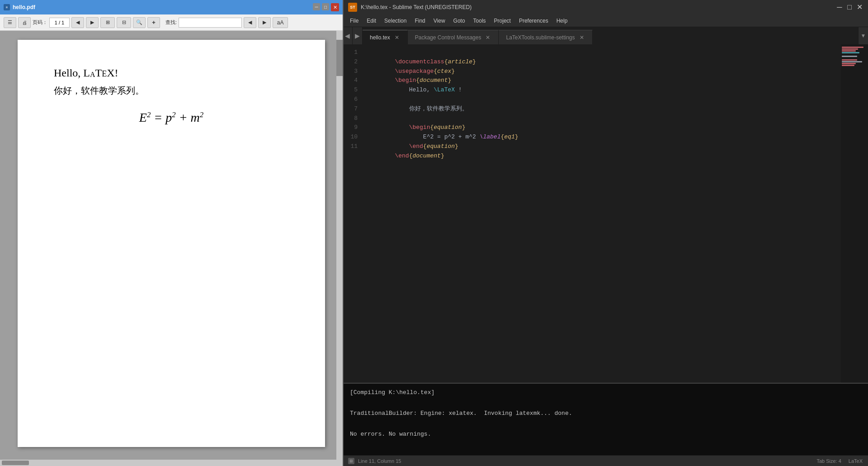 This screenshot has width=868, height=466. Describe the element at coordinates (335, 7) in the screenshot. I see `pdf-close-btn: ✕` at that location.